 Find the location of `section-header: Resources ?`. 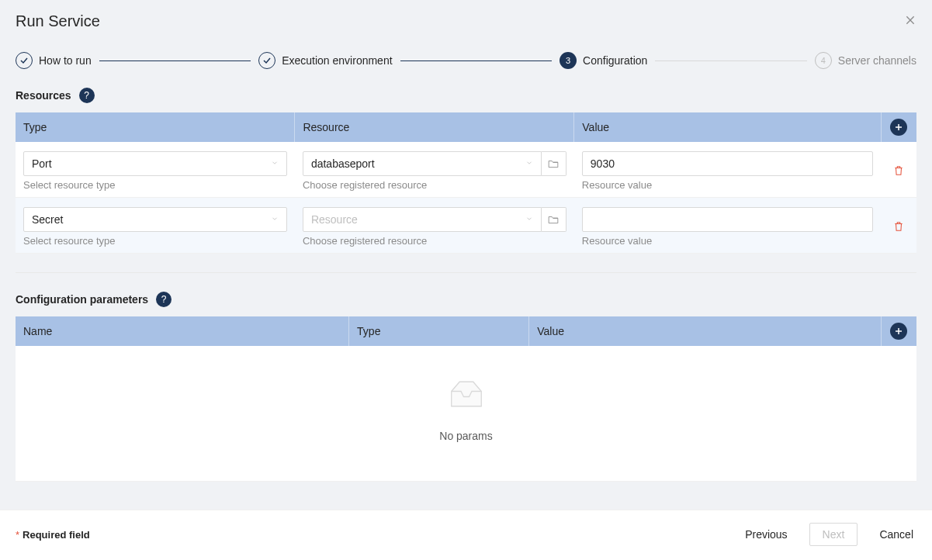

section-header: Resources ? is located at coordinates (466, 95).